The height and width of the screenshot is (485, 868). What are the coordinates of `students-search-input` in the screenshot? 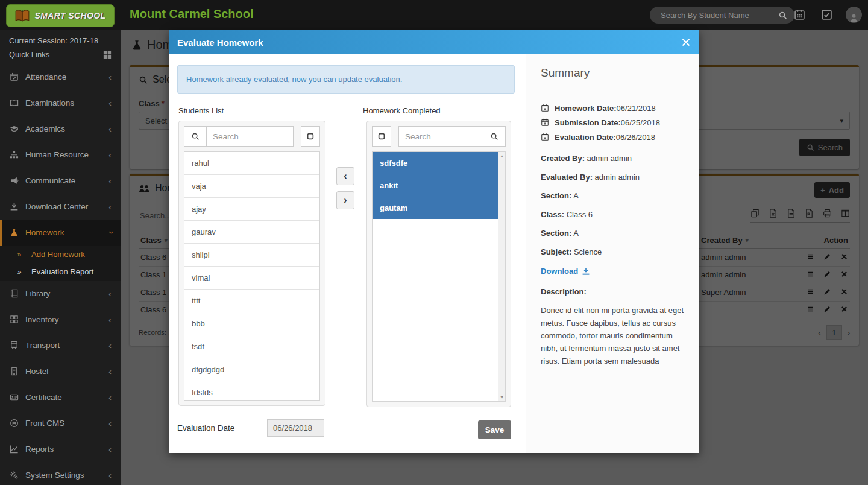 It's located at (250, 136).